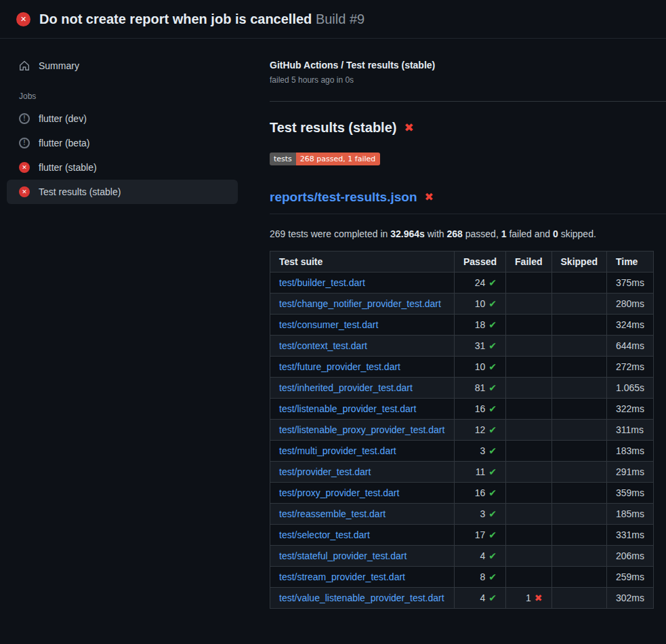  Describe the element at coordinates (483, 577) in the screenshot. I see `count-value: 8` at that location.